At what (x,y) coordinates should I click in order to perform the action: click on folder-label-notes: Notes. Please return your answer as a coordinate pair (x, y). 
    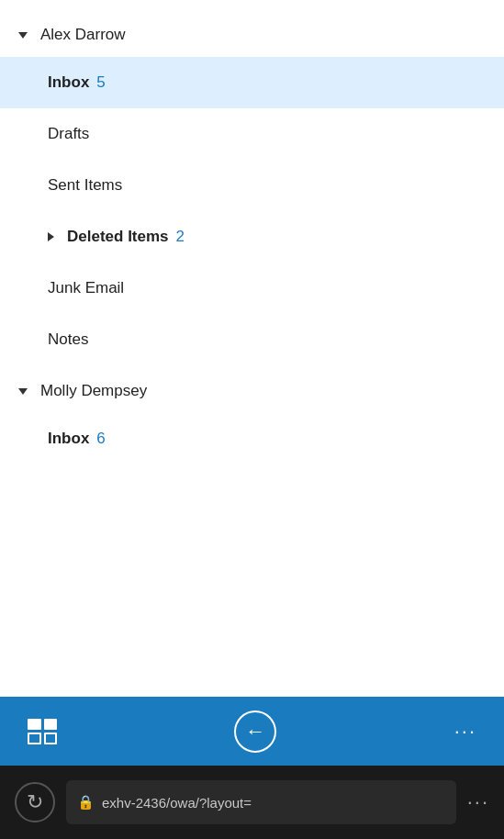
    Looking at the image, I should click on (68, 340).